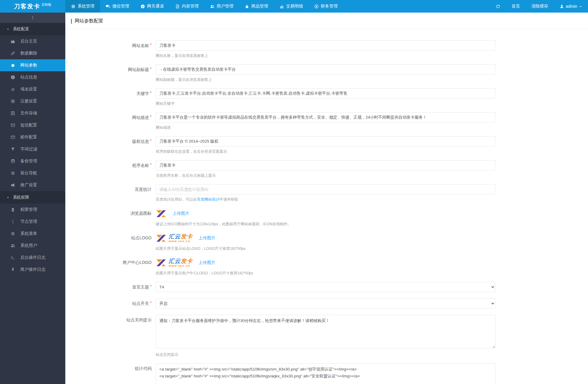 The width and height of the screenshot is (588, 384). I want to click on nav-item-label: 微信管理, so click(121, 6).